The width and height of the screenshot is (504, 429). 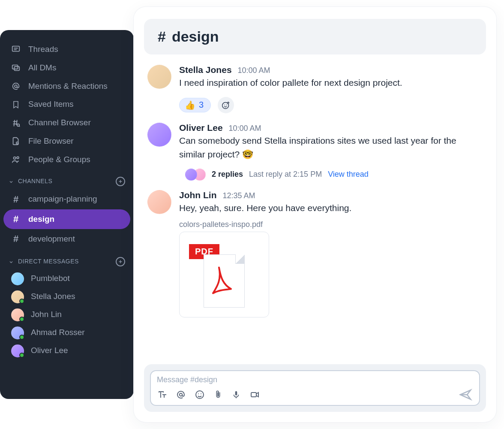 What do you see at coordinates (16, 141) in the screenshot?
I see `file-search-icon` at bounding box center [16, 141].